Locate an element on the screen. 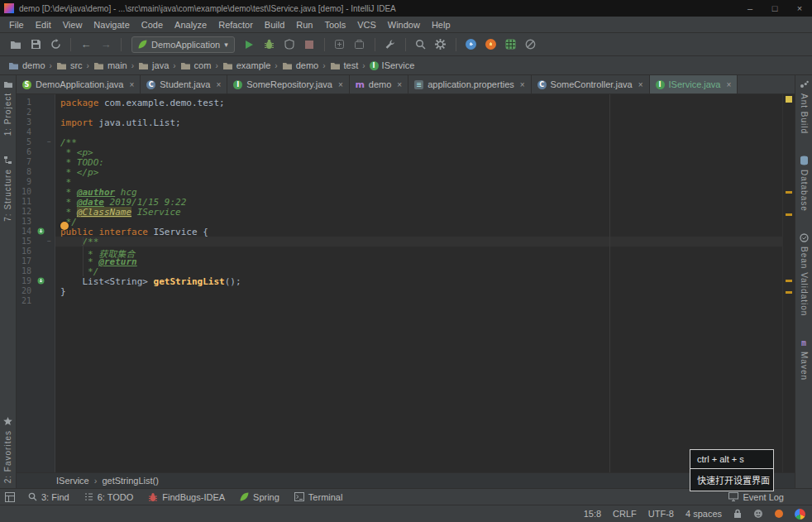 The image size is (812, 522). line-number: 11 is located at coordinates (36, 202).